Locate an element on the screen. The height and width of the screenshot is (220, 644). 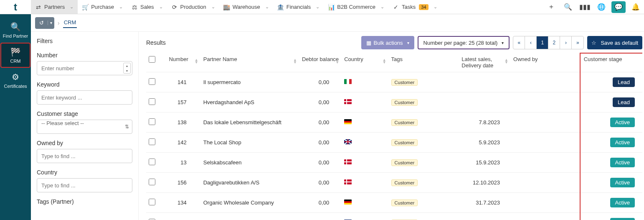
nav-production: ⟳Production⌄ is located at coordinates (193, 7).